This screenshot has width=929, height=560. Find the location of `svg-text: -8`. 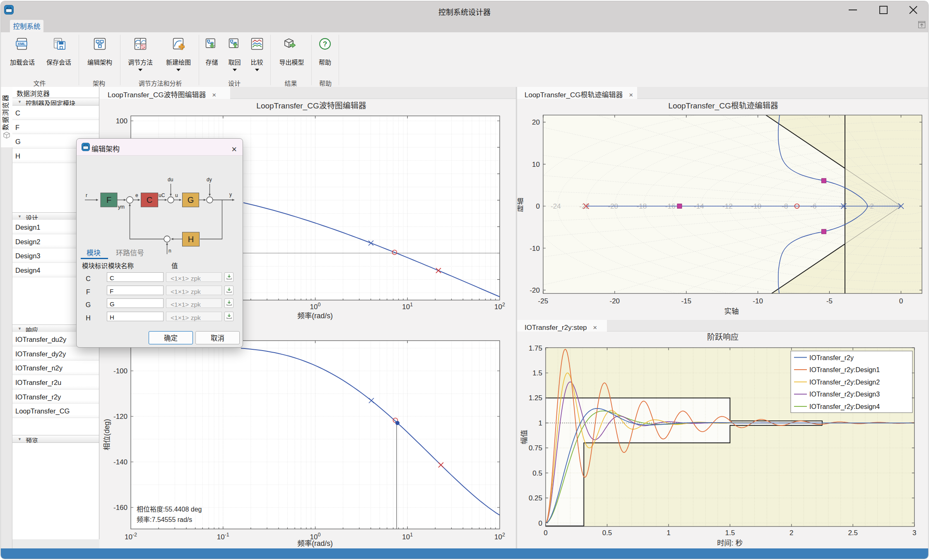

svg-text: -8 is located at coordinates (785, 205).